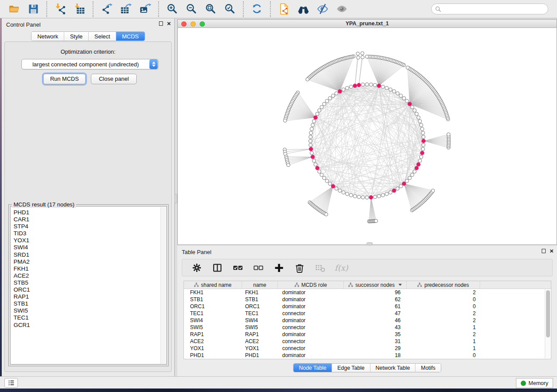 The height and width of the screenshot is (392, 557). I want to click on mcds-result-item: RAP1, so click(90, 297).